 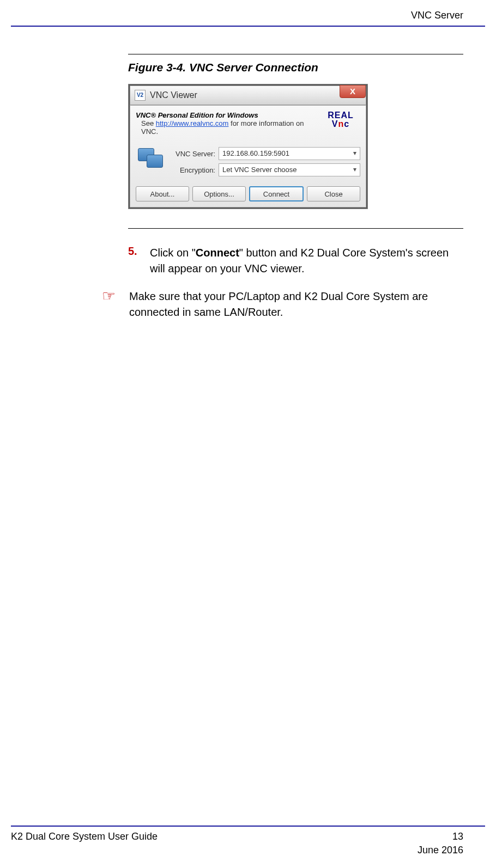 I want to click on about-label: About..., so click(x=162, y=194).